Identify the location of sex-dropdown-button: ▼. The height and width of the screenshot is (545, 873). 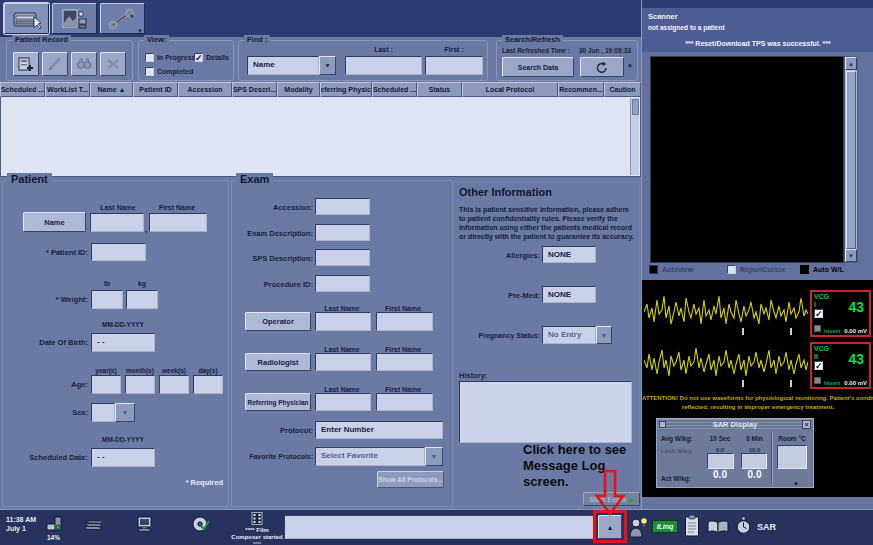
(125, 412).